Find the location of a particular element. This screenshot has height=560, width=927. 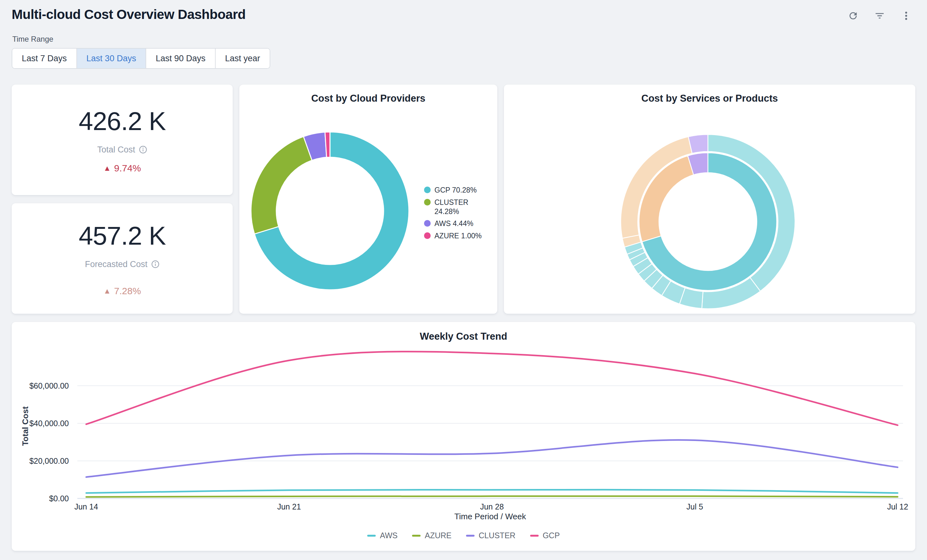

x-tick-label: Jun 21 is located at coordinates (289, 507).